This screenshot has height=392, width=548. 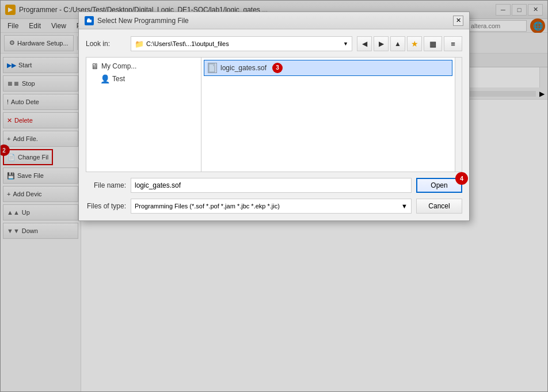 I want to click on tree-item-mycomp: 🖥 My Comp..., so click(x=144, y=66).